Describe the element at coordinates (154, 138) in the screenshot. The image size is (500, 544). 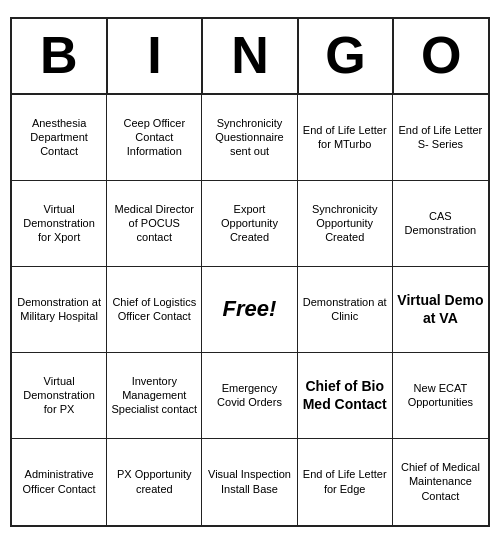
I see `bingo-cell-i1: Ceep Officer Contact Information` at that location.